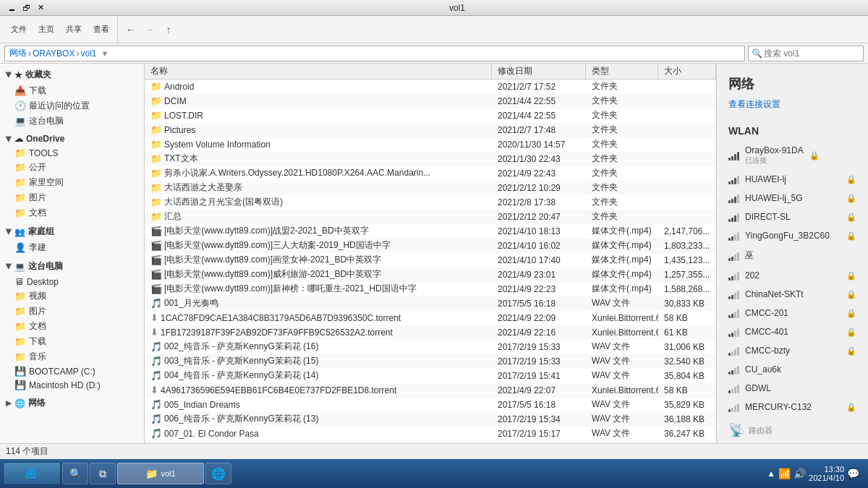 The image size is (868, 488). I want to click on network-item: CMCC-401 🔒, so click(793, 332).